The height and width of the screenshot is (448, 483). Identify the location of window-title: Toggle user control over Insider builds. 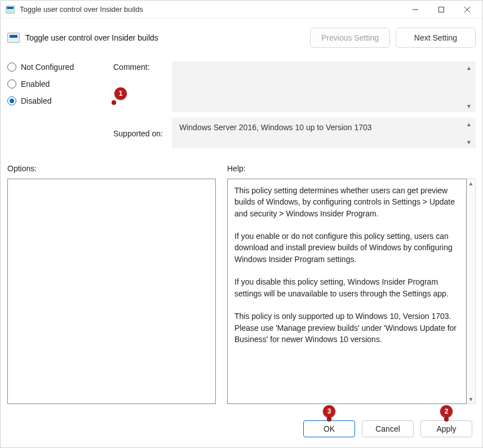
(81, 9).